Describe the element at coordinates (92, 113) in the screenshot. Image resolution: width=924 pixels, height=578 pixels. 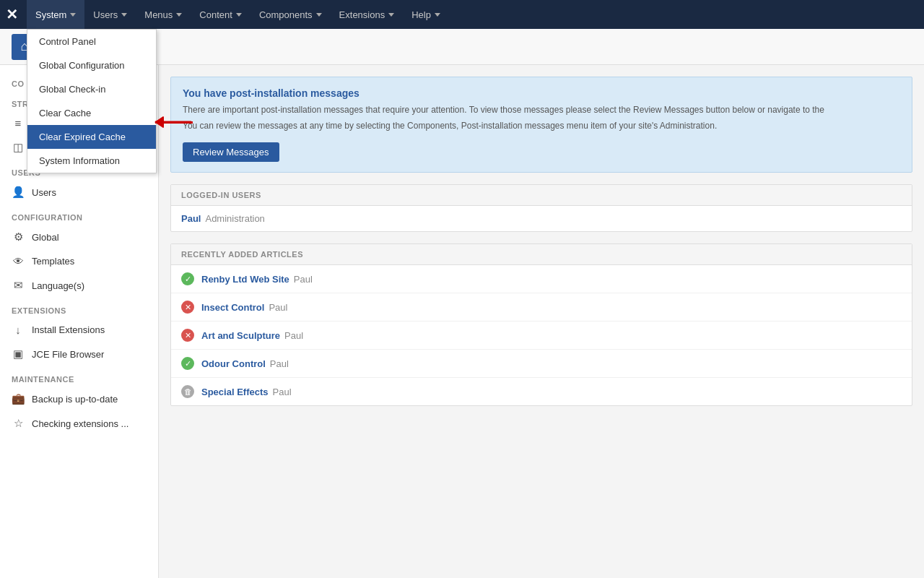
I see `dropdown-clear-cache: Clear Cache` at that location.